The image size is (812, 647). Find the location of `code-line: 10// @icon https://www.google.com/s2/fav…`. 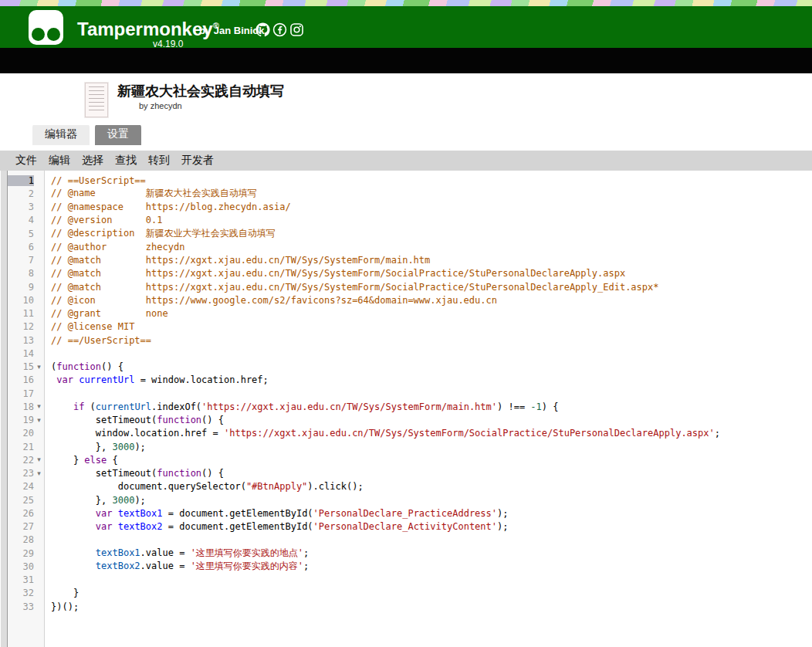

code-line: 10// @icon https://www.google.com/s2/fav… is located at coordinates (406, 300).